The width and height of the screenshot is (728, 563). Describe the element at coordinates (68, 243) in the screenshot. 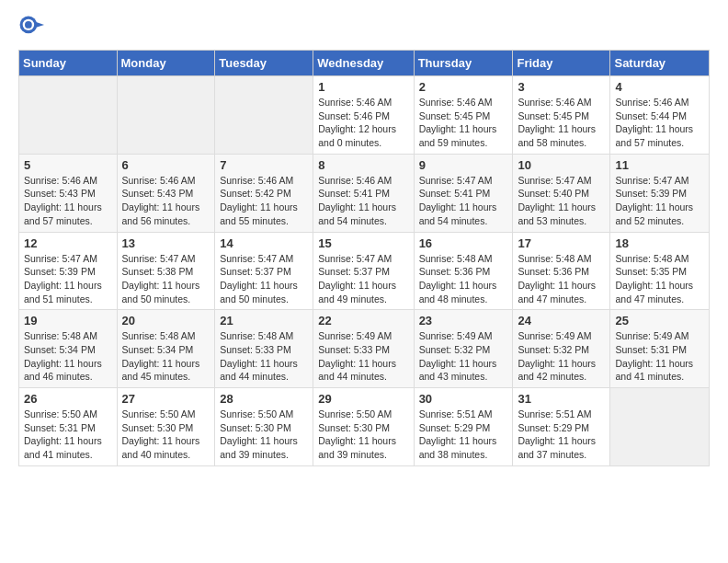

I see `day-number: 12` at that location.